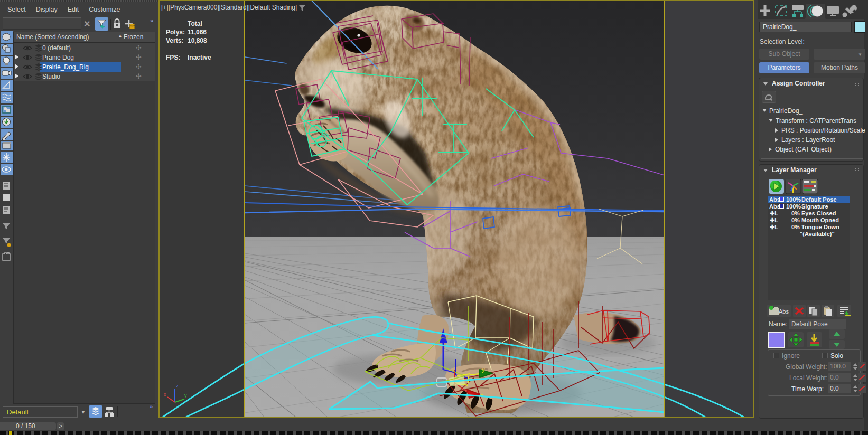 Image resolution: width=868 pixels, height=435 pixels. Describe the element at coordinates (174, 41) in the screenshot. I see `svg-text: Verts:` at that location.